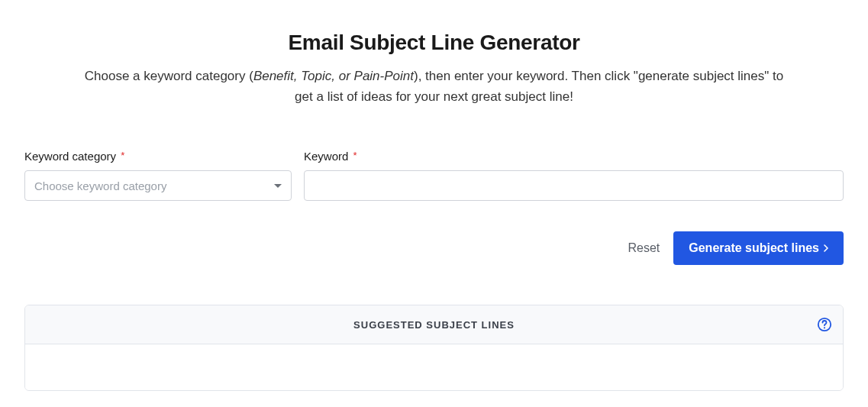 The image size is (868, 407). I want to click on form-row: Keyword category * Choose keyword catego…, so click(434, 176).